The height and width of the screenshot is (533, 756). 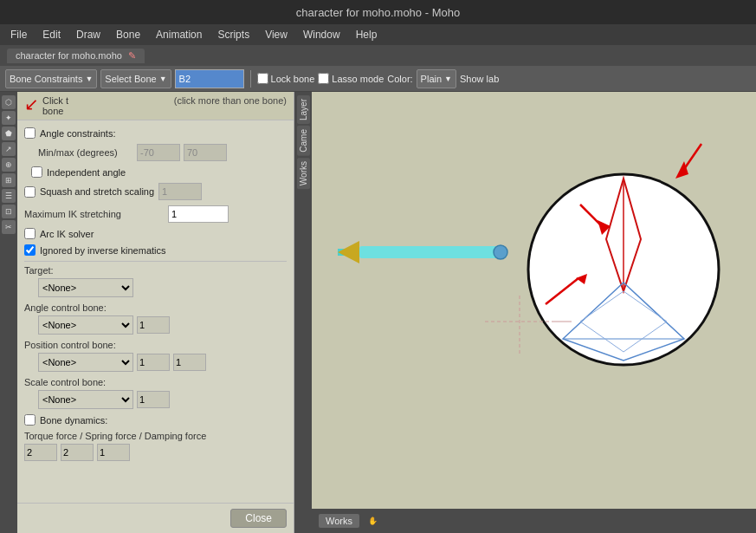 I want to click on hand-tool-icon: ✋, so click(x=373, y=521).